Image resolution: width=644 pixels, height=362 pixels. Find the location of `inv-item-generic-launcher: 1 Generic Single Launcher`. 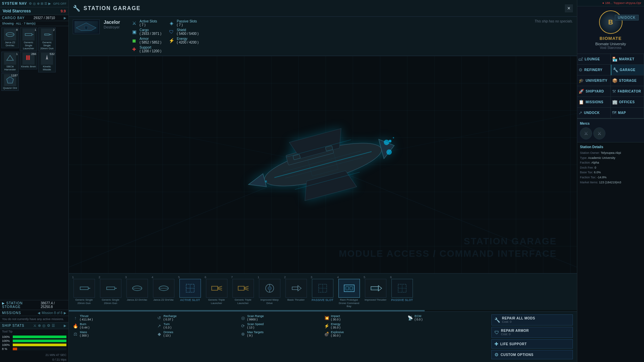

inv-item-generic-launcher: 1 Generic Single Launcher is located at coordinates (29, 39).